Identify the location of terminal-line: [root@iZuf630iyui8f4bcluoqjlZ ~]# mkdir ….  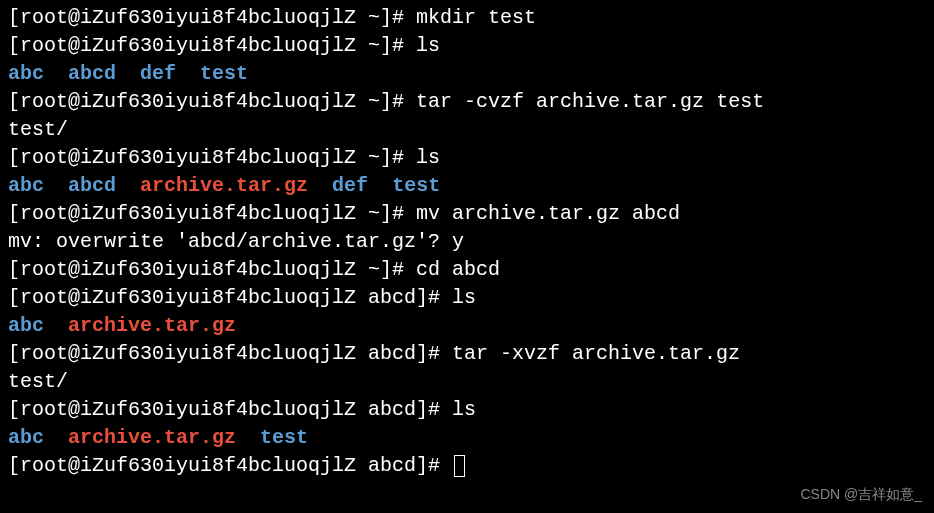
(467, 18).